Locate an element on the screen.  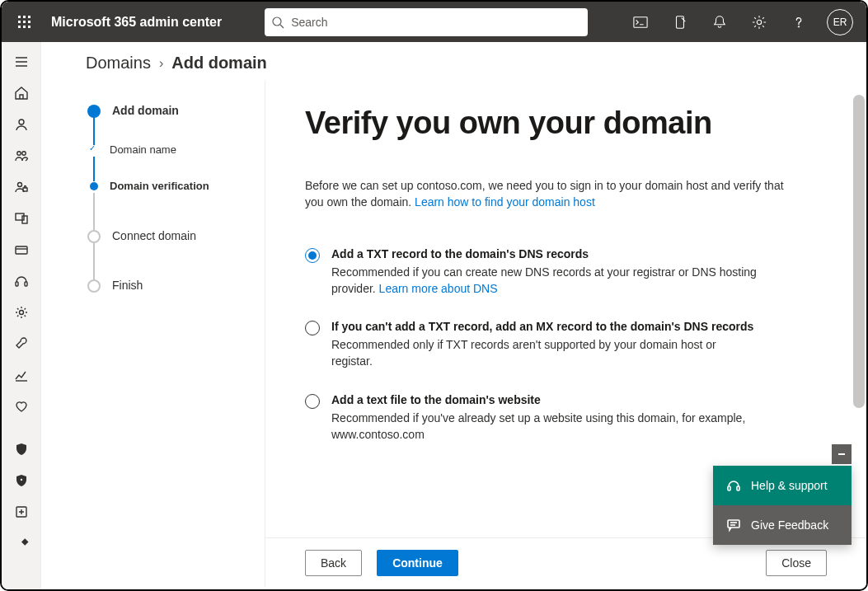
option-mx-record: If you can't add a TXT record, add an MX… is located at coordinates (562, 345).